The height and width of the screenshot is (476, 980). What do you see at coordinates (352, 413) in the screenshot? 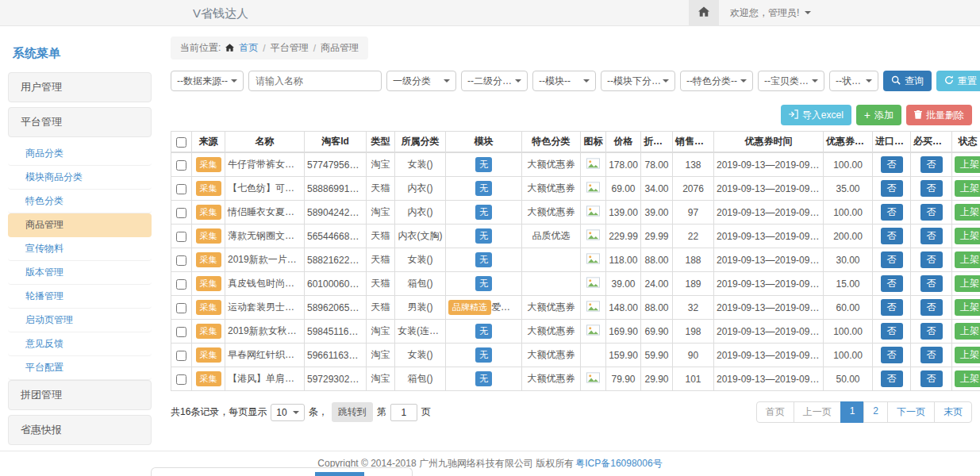
I see `jump-button: 跳转到` at bounding box center [352, 413].